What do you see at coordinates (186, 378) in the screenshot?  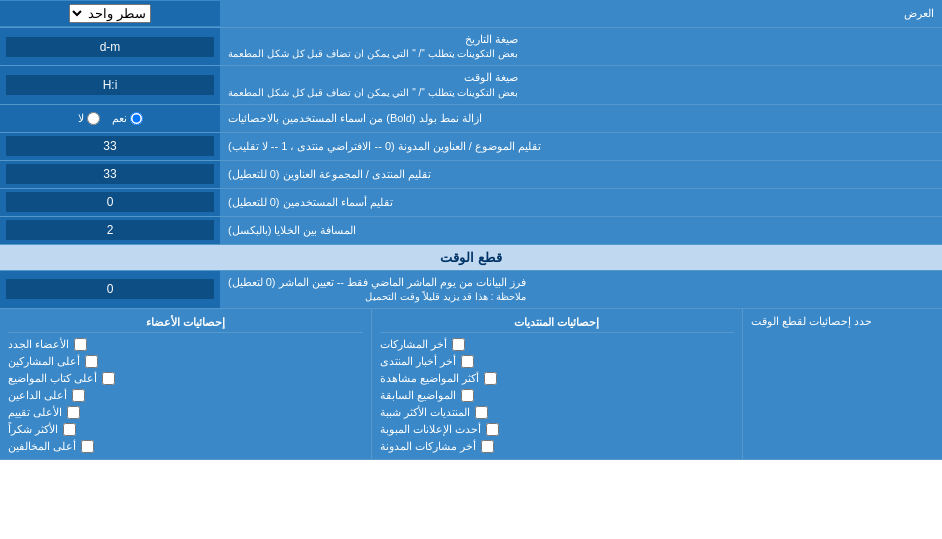 I see `cb-item: أعلى كتاب المواضيع` at bounding box center [186, 378].